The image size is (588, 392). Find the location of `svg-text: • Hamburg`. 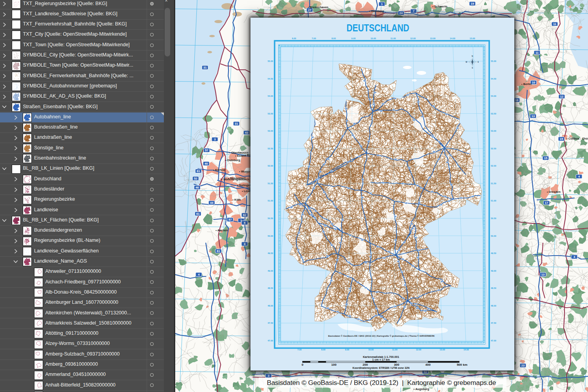

svg-text: • Hamburg is located at coordinates (377, 11).